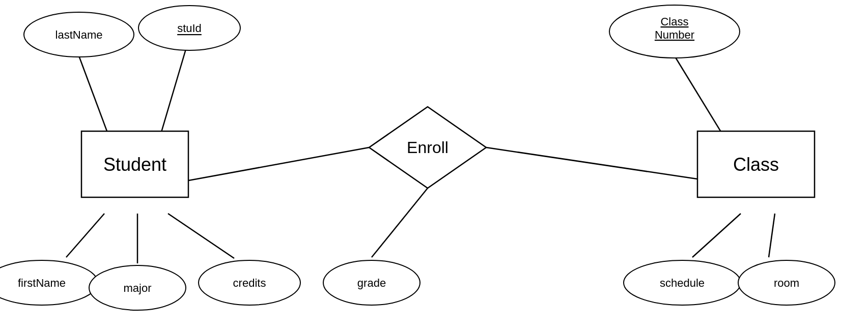  Describe the element at coordinates (135, 165) in the screenshot. I see `student-label: Student` at that location.